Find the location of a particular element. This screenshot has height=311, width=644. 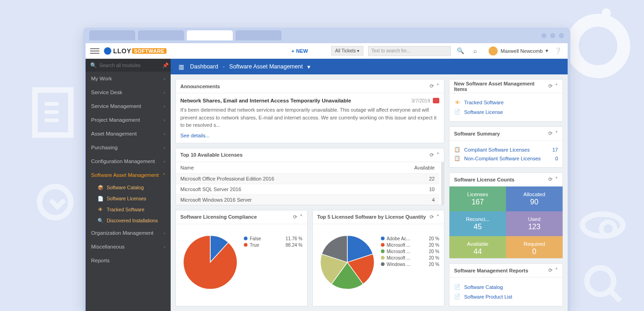

advanced-search-icon: ⌕ is located at coordinates (475, 51).